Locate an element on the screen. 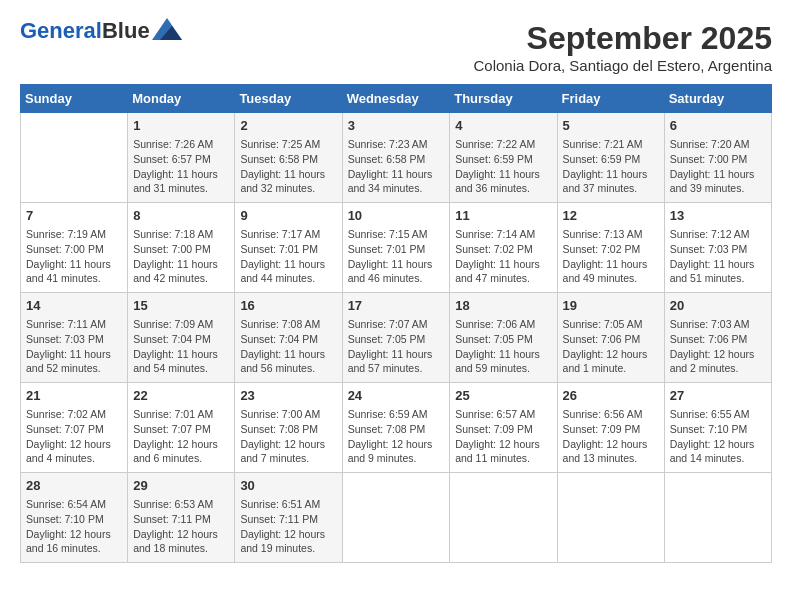  day-number: 27 is located at coordinates (718, 396).